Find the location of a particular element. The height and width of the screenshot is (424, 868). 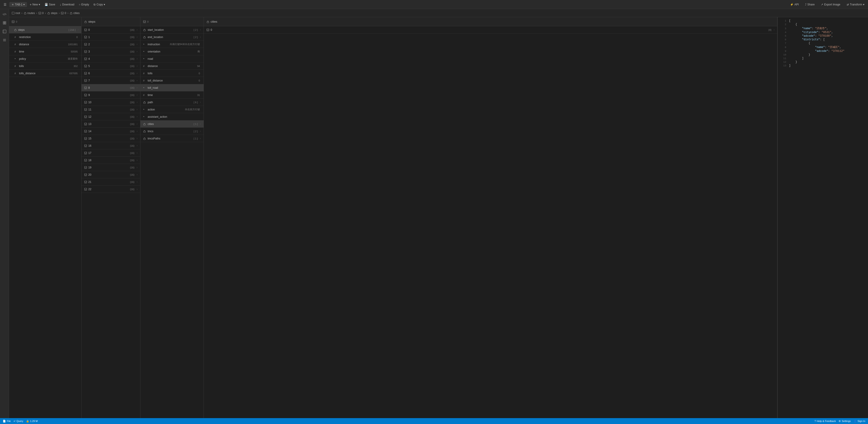

table-row: 9 {16} is located at coordinates (111, 95).